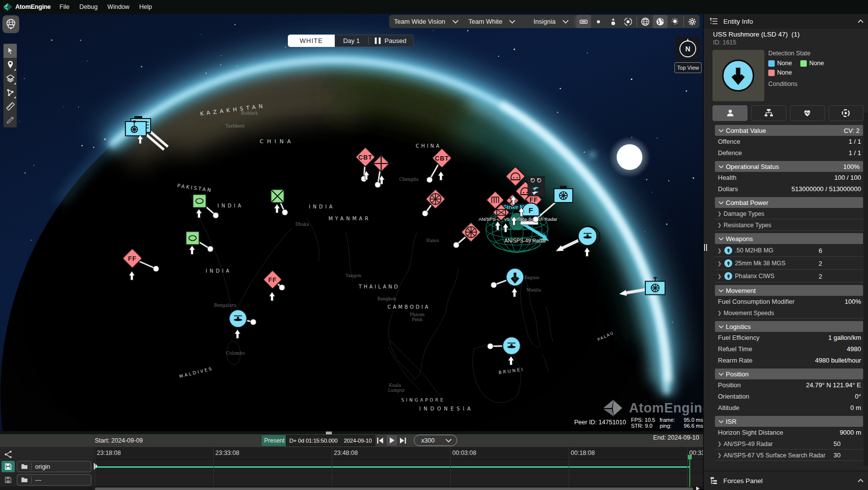 The width and height of the screenshot is (868, 490). Describe the element at coordinates (584, 22) in the screenshot. I see `keyboard-button` at that location.